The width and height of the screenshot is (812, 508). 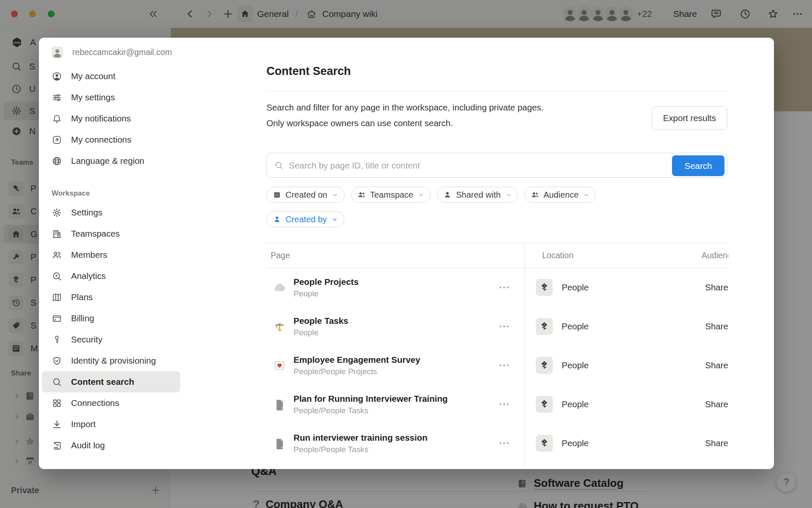 What do you see at coordinates (453, 115) in the screenshot?
I see `page-description: Search and filter for any page in the wo…` at bounding box center [453, 115].